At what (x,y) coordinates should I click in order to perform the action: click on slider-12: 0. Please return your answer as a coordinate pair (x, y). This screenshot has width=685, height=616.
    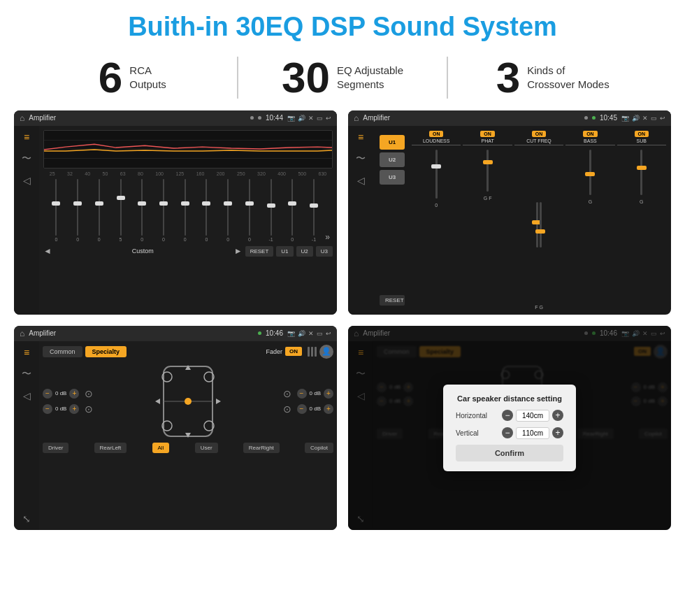
    Looking at the image, I should click on (292, 210).